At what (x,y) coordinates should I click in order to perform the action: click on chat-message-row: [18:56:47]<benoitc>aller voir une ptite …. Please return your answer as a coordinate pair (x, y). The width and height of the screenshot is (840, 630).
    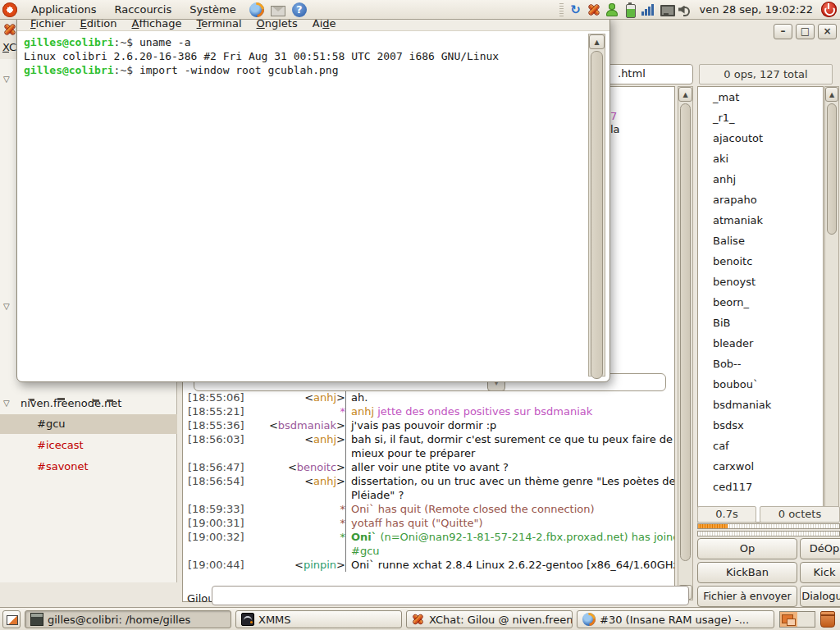
    Looking at the image, I should click on (428, 468).